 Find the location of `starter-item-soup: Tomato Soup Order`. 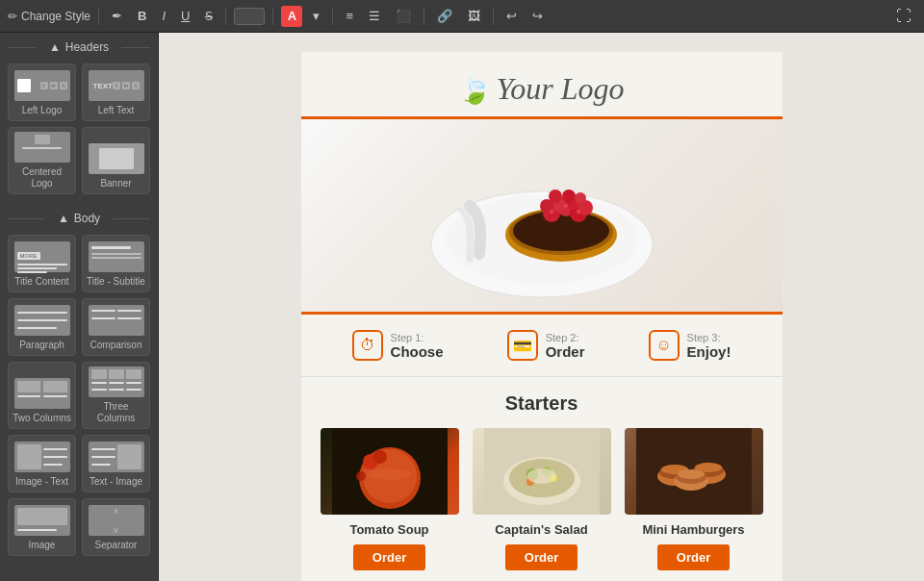

starter-item-soup: Tomato Soup Order is located at coordinates (390, 499).